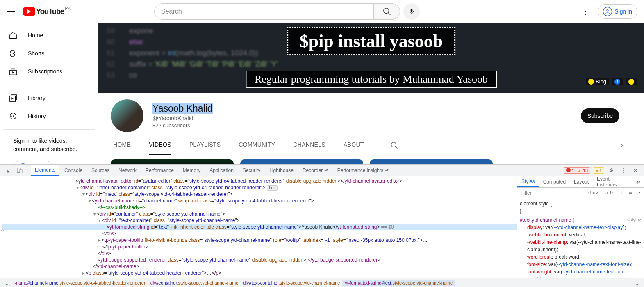  What do you see at coordinates (13, 71) in the screenshot?
I see `subscriptions-icon` at bounding box center [13, 71].